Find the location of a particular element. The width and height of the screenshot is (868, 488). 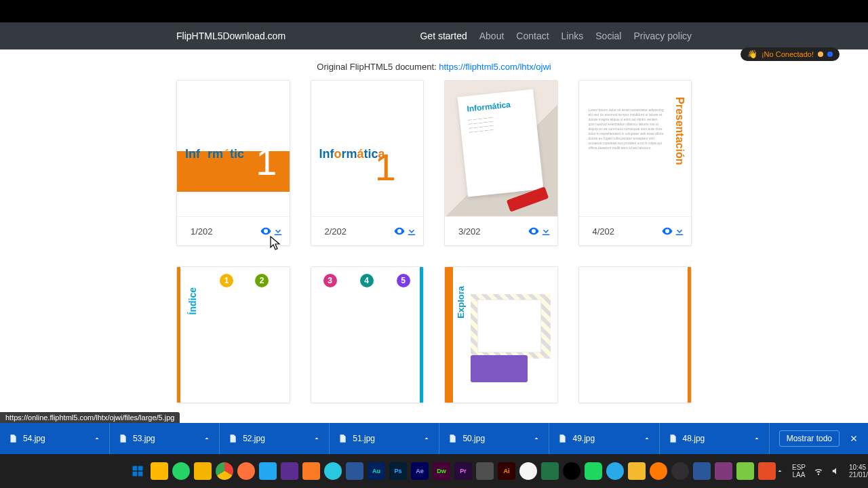

page-number: 3/202 is located at coordinates (489, 232).